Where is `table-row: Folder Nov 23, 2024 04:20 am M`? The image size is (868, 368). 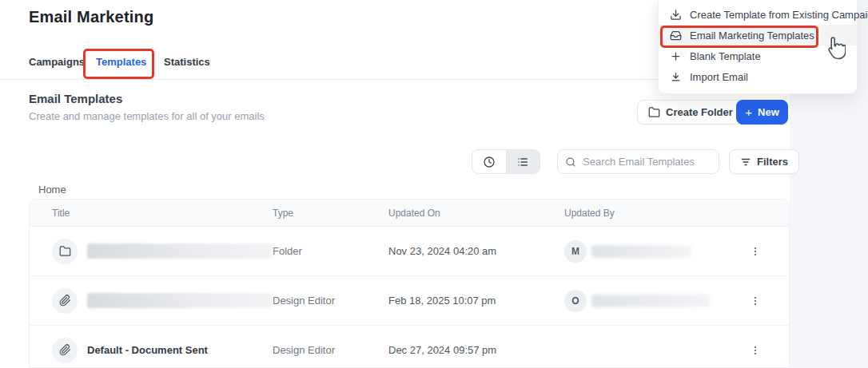
table-row: Folder Nov 23, 2024 04:20 am M is located at coordinates (409, 251).